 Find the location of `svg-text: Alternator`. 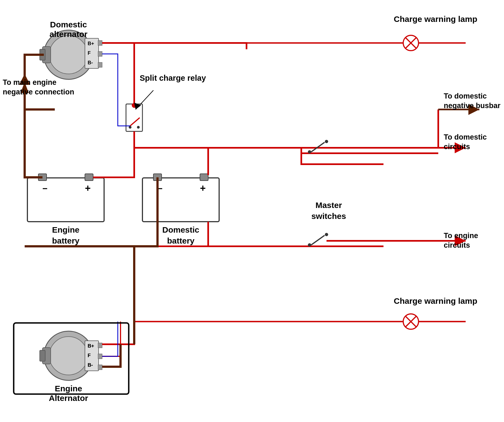

svg-text: Alternator is located at coordinates (68, 398).